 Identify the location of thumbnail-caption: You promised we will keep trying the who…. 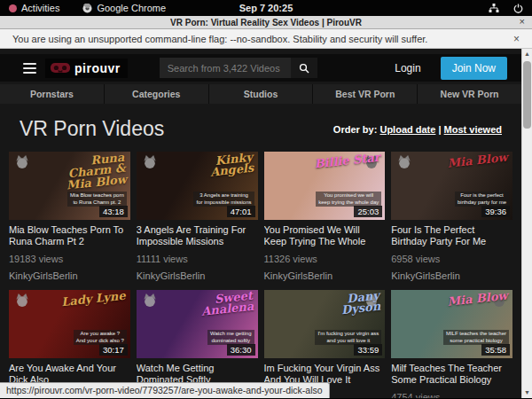
(348, 199).